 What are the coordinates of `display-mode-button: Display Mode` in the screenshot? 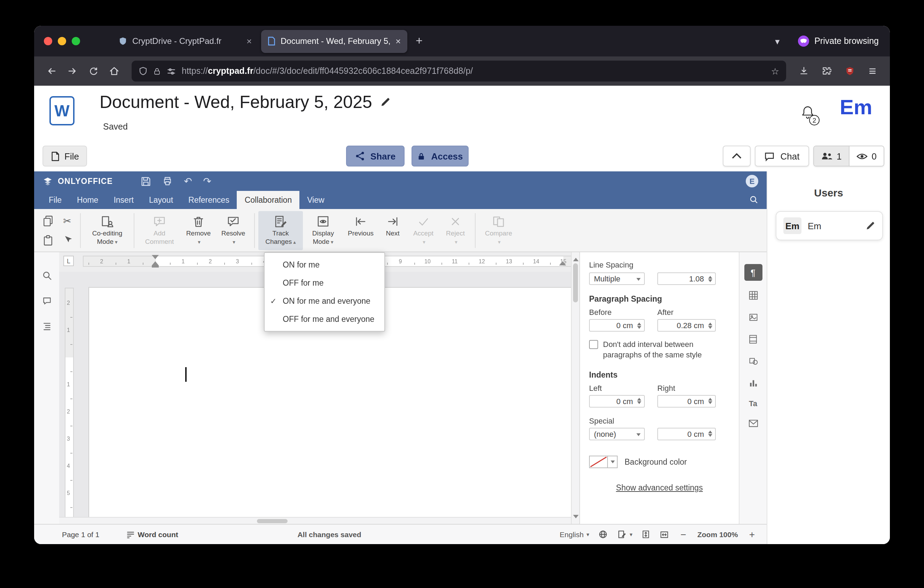 It's located at (323, 231).